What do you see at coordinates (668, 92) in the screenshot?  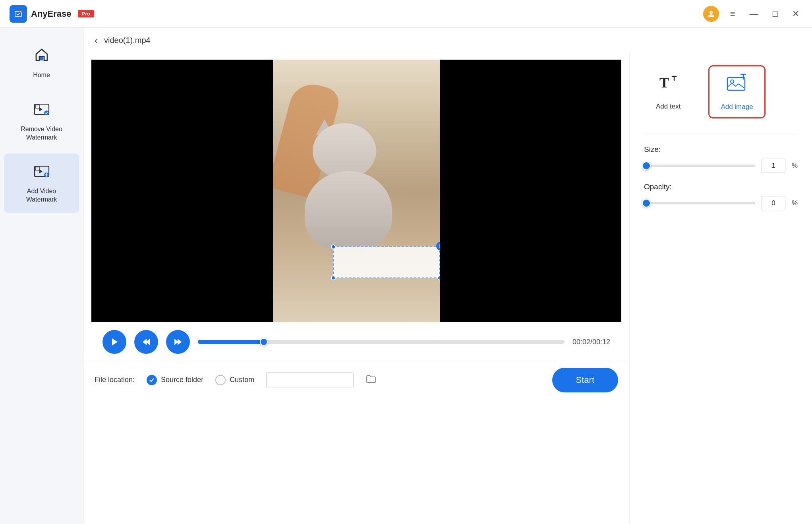 I see `add-text-button: T Add text` at bounding box center [668, 92].